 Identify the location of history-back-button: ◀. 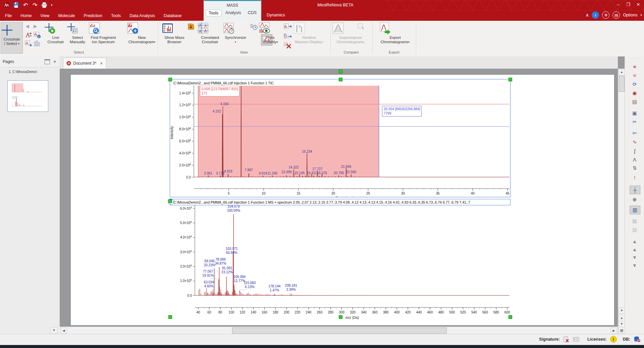
(28, 26).